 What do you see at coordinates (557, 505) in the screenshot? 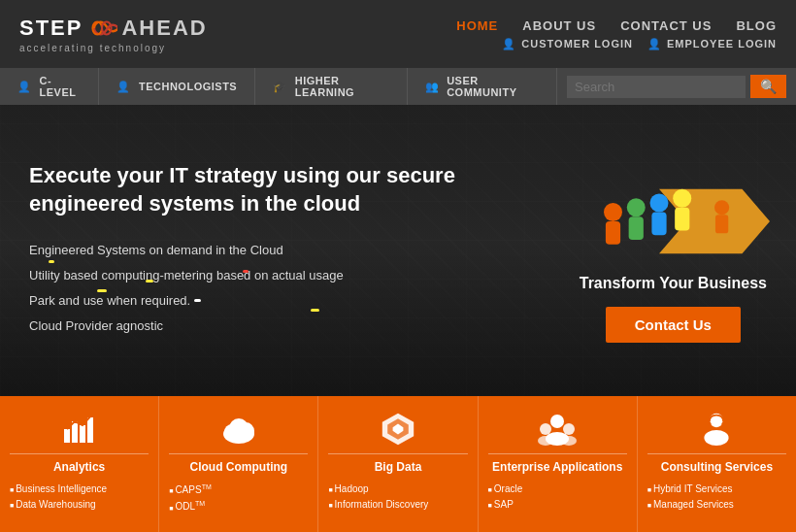
I see `enterprise-b2: SAP` at bounding box center [557, 505].